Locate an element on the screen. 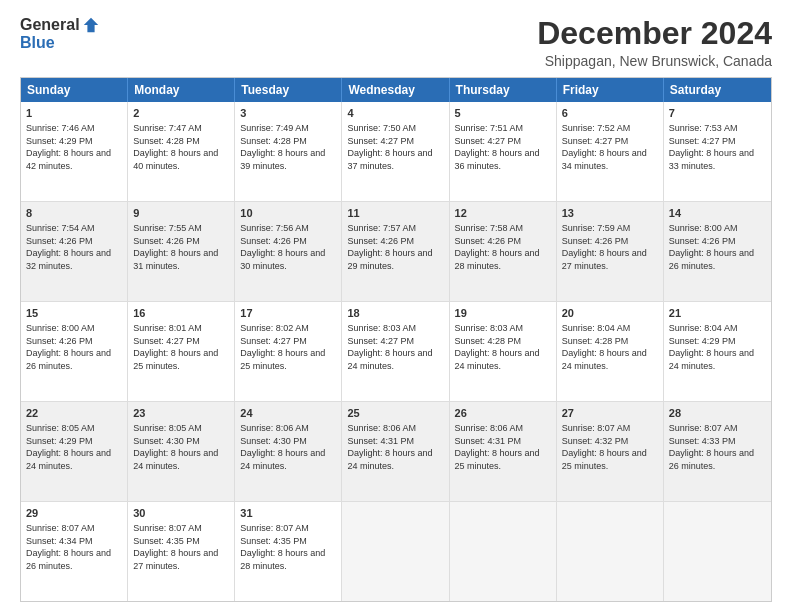 This screenshot has height=612, width=792. cell-info: Sunrise: 7:47 AM Sunset: 4:28 PM Dayligh… is located at coordinates (181, 147).